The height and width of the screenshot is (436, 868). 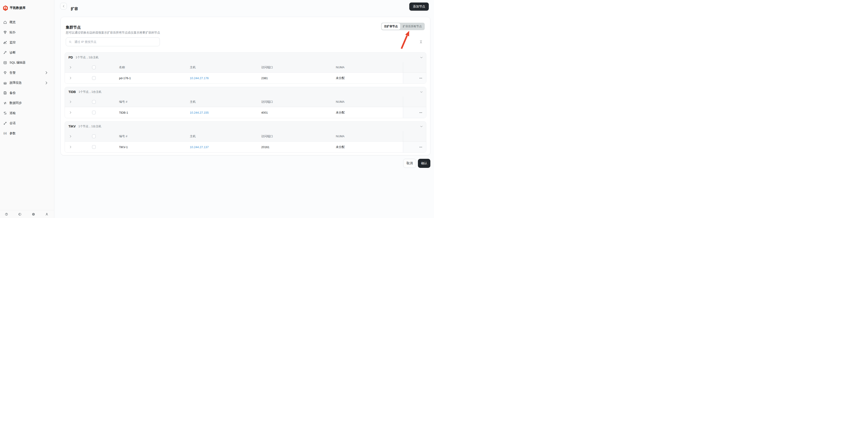 I want to click on card-description: 您可以通过切换右边的选项显示扩容后所有节点或仅显示将要扩容的节点, so click(x=113, y=33).